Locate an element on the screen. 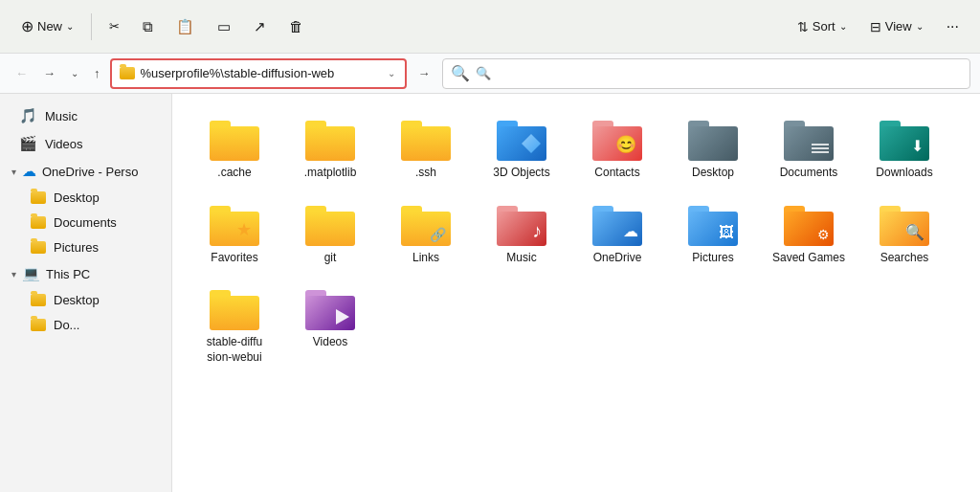  file-label: 3D Objects is located at coordinates (521, 173).